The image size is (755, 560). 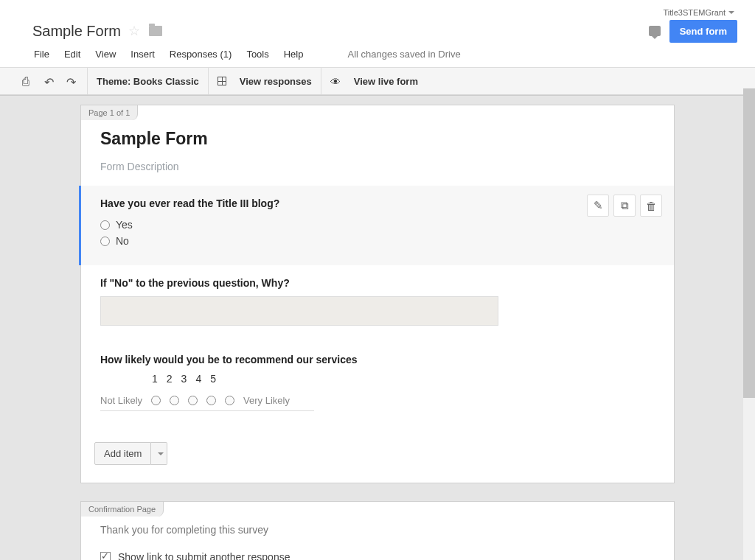 What do you see at coordinates (378, 530) in the screenshot?
I see `confirmation-message: Thank you for completing this survey` at bounding box center [378, 530].